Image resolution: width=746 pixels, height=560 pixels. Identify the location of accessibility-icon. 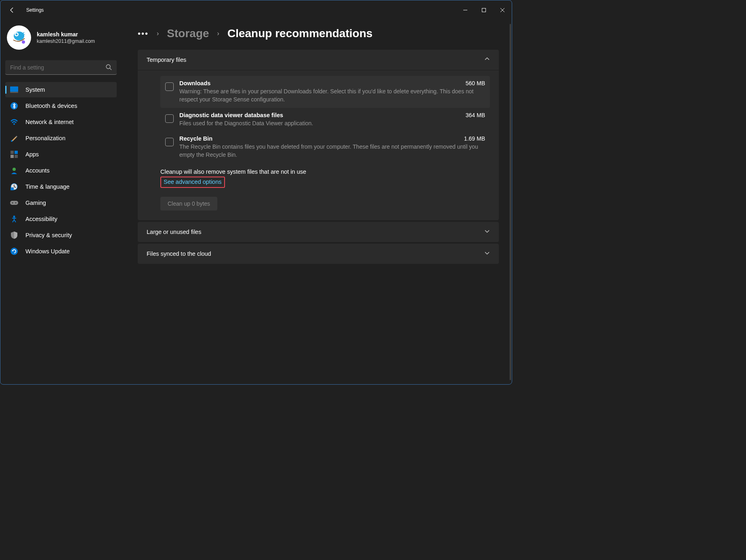
(14, 219).